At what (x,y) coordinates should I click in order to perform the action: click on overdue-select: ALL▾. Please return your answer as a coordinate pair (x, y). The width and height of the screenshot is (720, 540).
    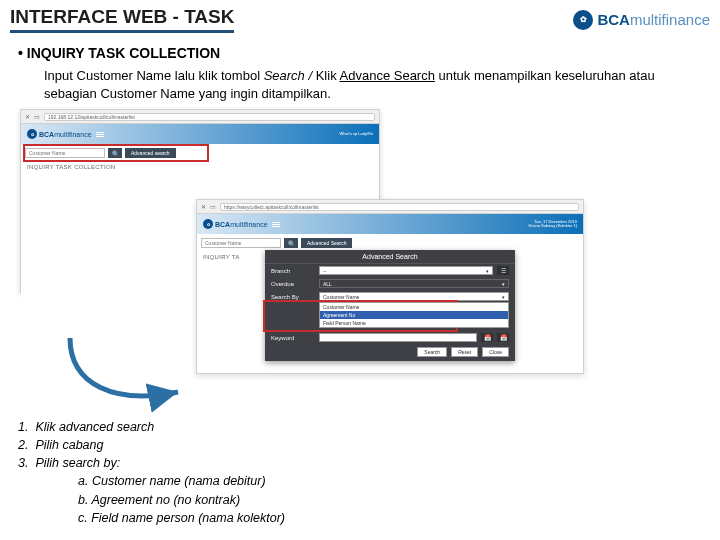
    Looking at the image, I should click on (414, 284).